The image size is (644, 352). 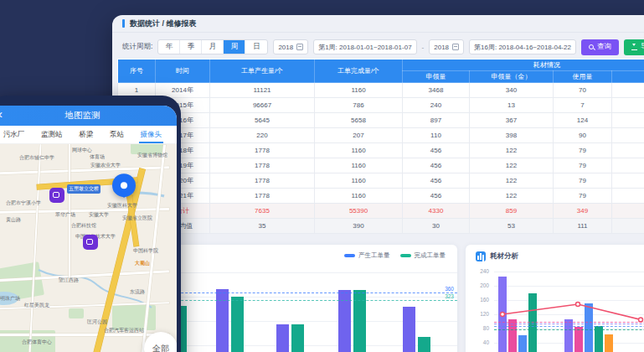 What do you see at coordinates (152, 135) in the screenshot?
I see `tab-camera: 摄像头` at bounding box center [152, 135].